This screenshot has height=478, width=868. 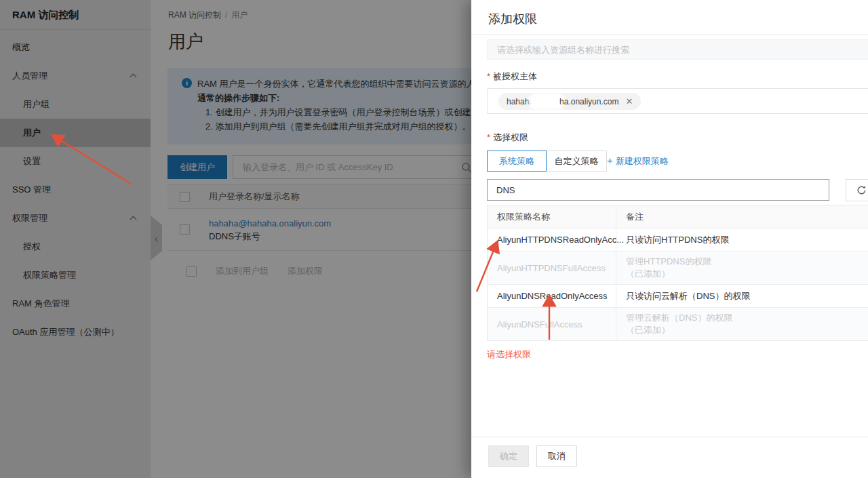 I want to click on policy-row-added: AliyunDNSFullAccess 管理云解析（DNS）的权限（已添加）, so click(x=678, y=324).